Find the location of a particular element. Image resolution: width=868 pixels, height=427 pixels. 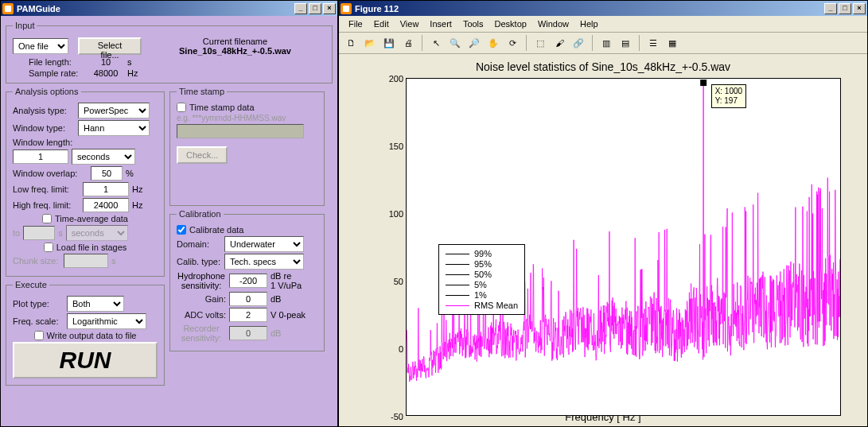

calibration-group: Calibration Calibrate data Domain:Underw… is located at coordinates (247, 280).